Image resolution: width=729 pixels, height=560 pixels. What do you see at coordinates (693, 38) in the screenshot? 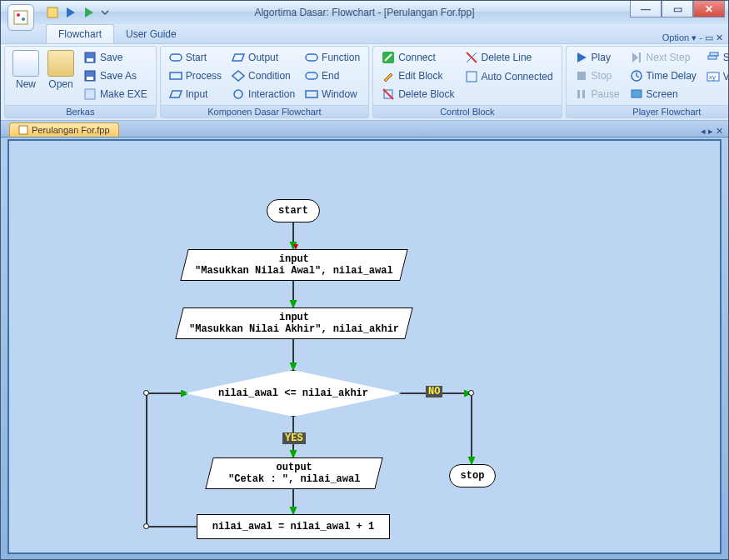
I see `option-menu: Option ▾ - ▭ ✕` at bounding box center [693, 38].